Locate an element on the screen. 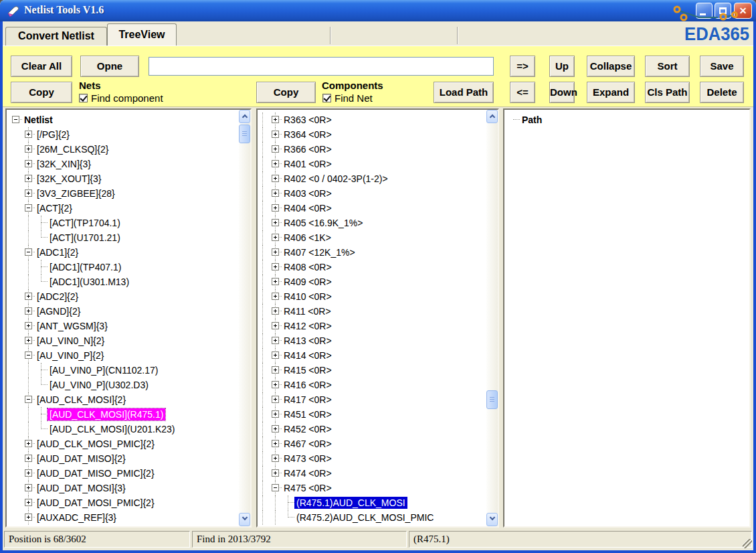 The height and width of the screenshot is (553, 756). tree-item-label: R411 <0R> is located at coordinates (308, 311).